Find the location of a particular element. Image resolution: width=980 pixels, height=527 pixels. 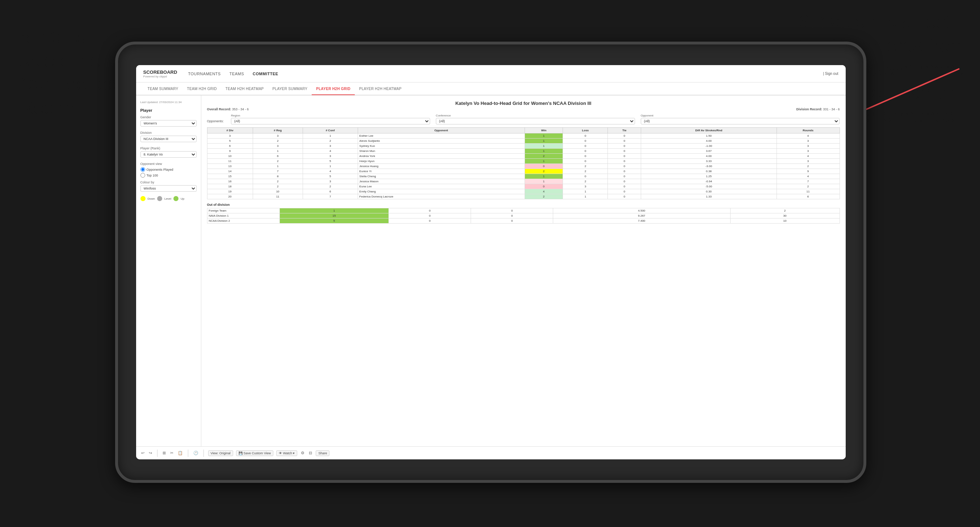

cell-rounds: 11 is located at coordinates (808, 192).